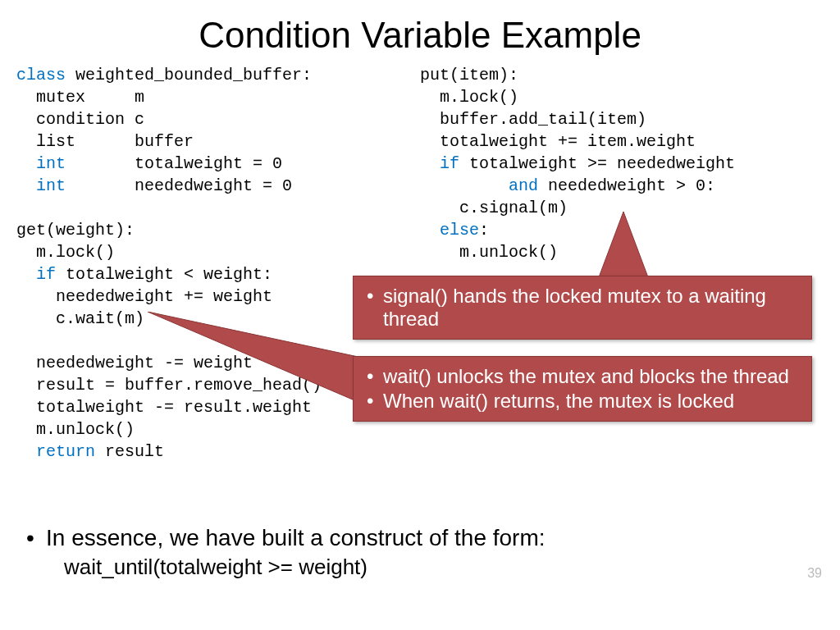 Image resolution: width=840 pixels, height=630 pixels. I want to click on code-text: neededweight > 0:, so click(627, 185).